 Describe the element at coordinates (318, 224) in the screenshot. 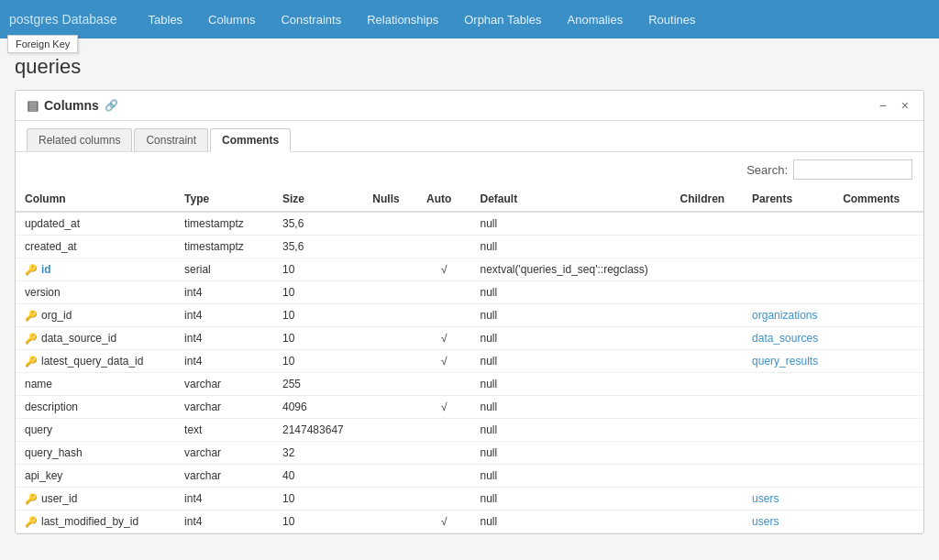

I see `cell-size: 35,6` at that location.